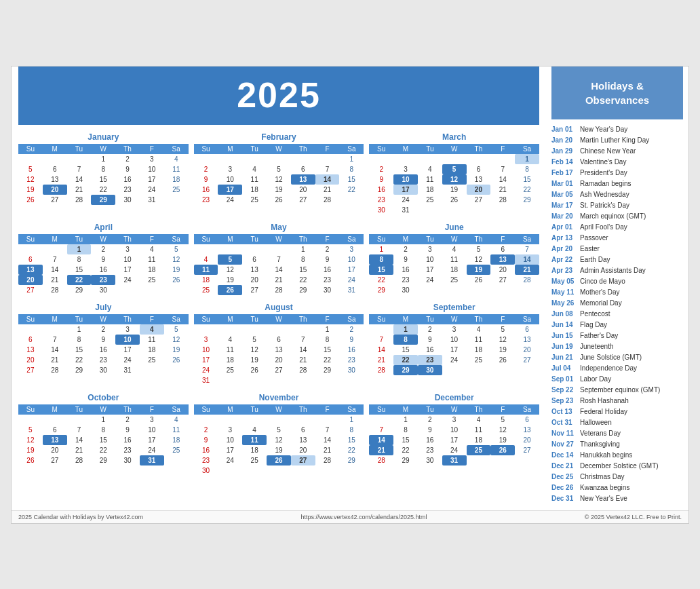  Describe the element at coordinates (279, 170) in the screenshot. I see `table-row: 2345678` at that location.